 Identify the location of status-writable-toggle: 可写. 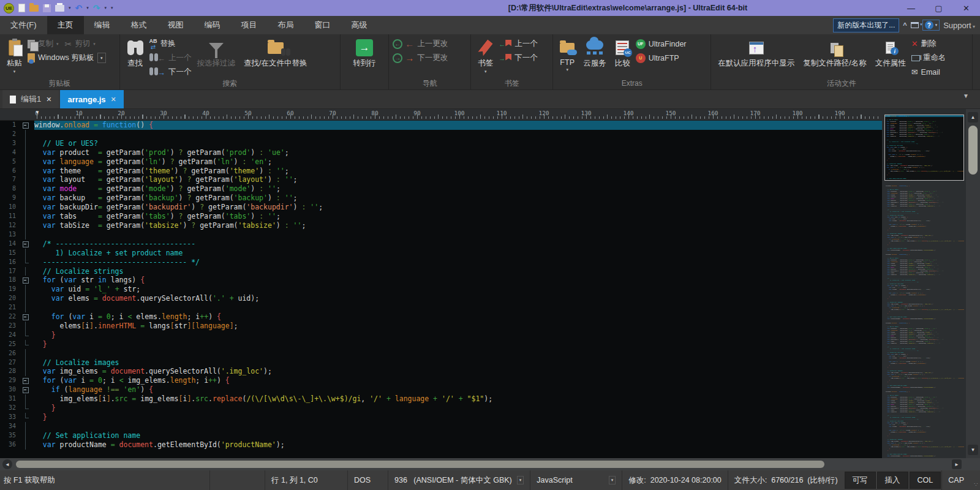
(860, 480).